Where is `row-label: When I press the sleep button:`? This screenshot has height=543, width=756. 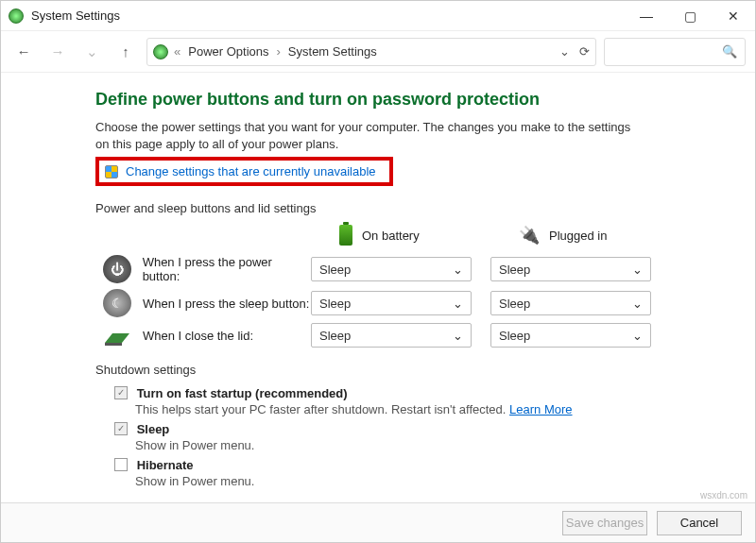
row-label: When I press the sleep button: is located at coordinates (226, 304).